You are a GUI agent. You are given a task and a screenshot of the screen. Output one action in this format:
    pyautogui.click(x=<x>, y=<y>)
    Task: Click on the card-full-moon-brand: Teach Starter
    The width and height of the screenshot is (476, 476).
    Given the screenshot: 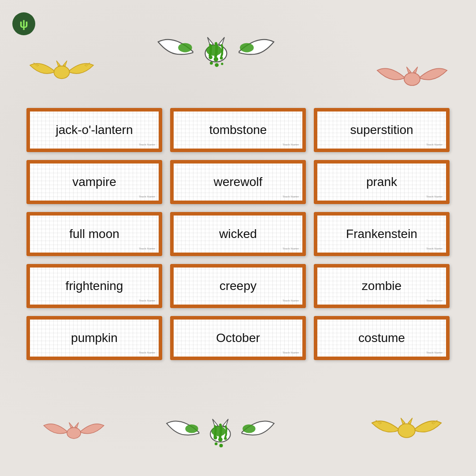 What is the action you would take?
    pyautogui.click(x=147, y=249)
    